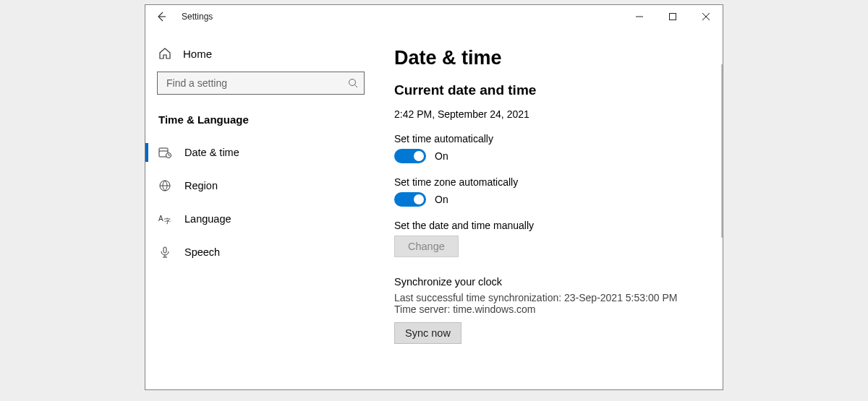 The image size is (868, 401). I want to click on sidebar-category: Time & Language, so click(260, 121).